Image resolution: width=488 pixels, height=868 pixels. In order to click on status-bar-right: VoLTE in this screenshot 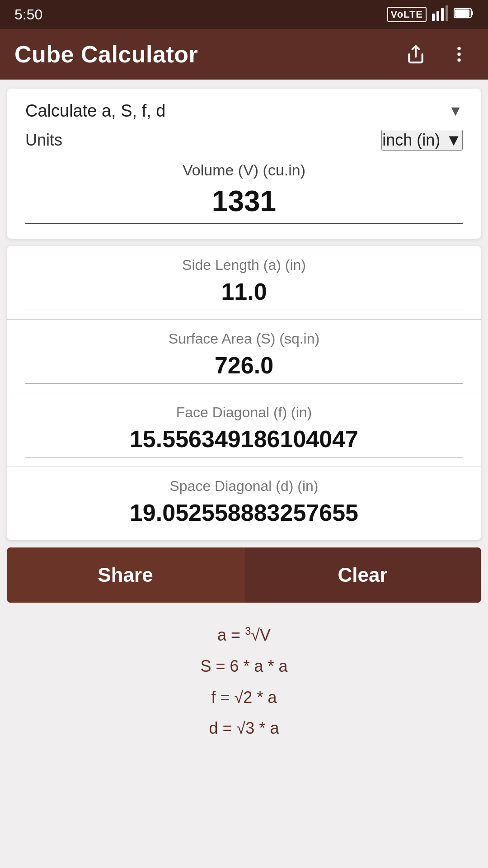, I will do `click(430, 14)`.